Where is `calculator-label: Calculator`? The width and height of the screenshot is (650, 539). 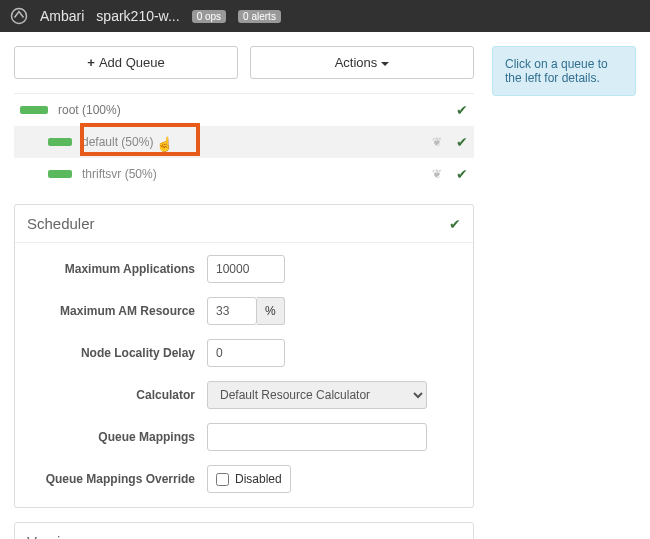 calculator-label: Calculator is located at coordinates (117, 395).